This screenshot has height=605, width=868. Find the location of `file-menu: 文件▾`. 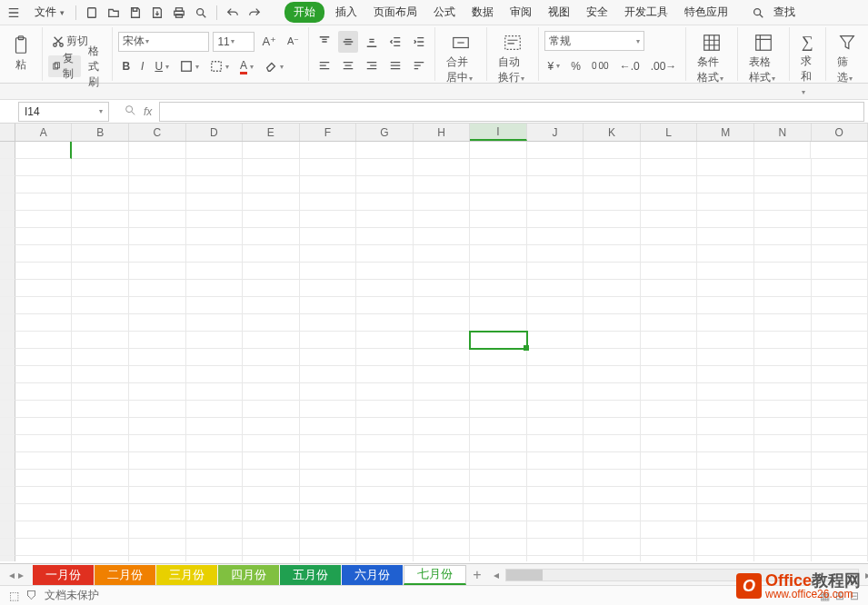

file-menu: 文件▾ is located at coordinates (47, 13).